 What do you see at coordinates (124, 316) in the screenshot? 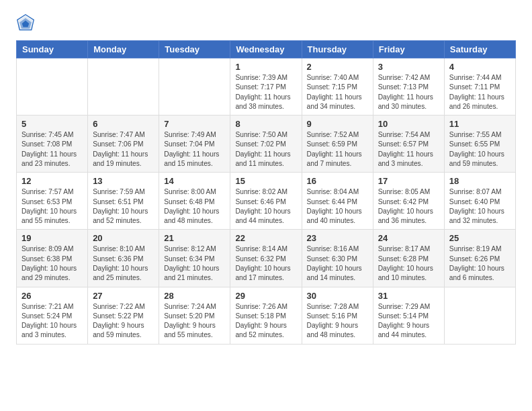
I see `calendar-cell: 27Sunrise: 7:22 AM Sunset: 5:22 PM Dayli…` at bounding box center [124, 316].